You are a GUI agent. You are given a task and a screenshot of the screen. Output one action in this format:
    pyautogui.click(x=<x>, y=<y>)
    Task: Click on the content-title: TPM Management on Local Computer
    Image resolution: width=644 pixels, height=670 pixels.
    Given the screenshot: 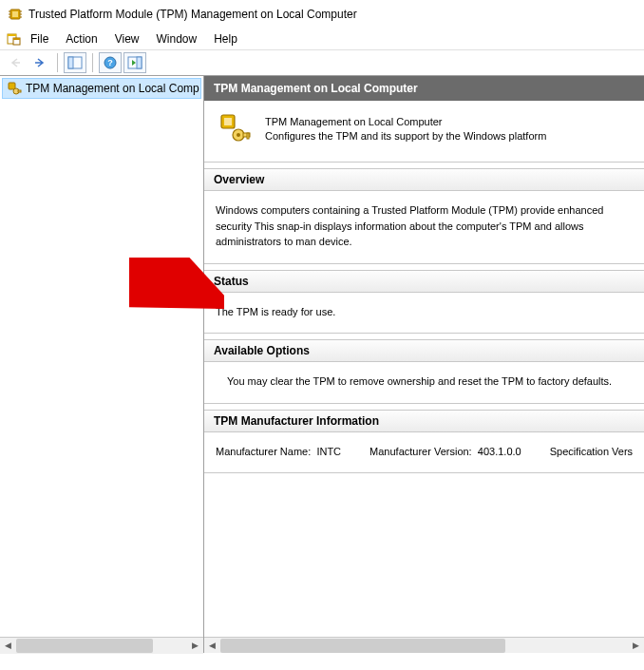 What is the action you would take?
    pyautogui.click(x=424, y=88)
    